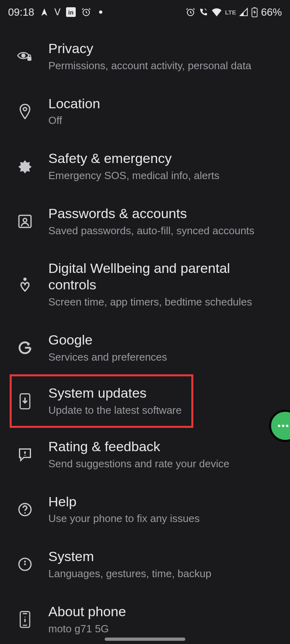 This screenshot has height=644, width=290. What do you see at coordinates (234, 12) in the screenshot?
I see `status-right: LTE 66%` at bounding box center [234, 12].